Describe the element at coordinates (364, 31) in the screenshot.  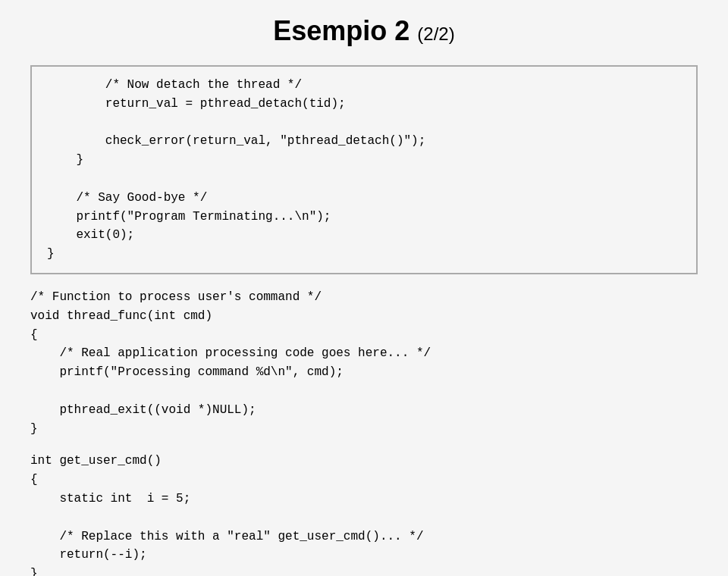
I see `slide-title: Esempio 2 (2/2)` at that location.